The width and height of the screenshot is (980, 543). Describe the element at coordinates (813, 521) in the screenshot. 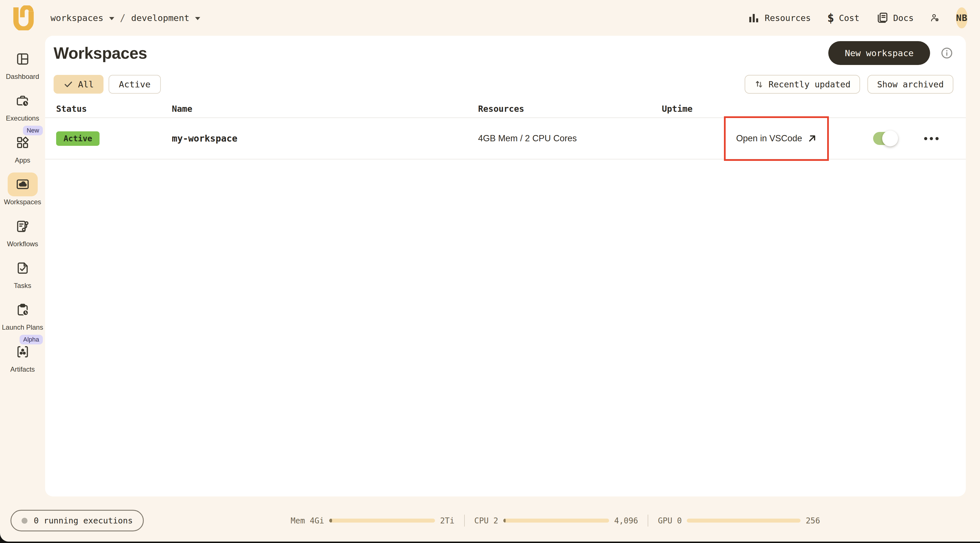

I see `gpu-gauge-max: 256` at that location.